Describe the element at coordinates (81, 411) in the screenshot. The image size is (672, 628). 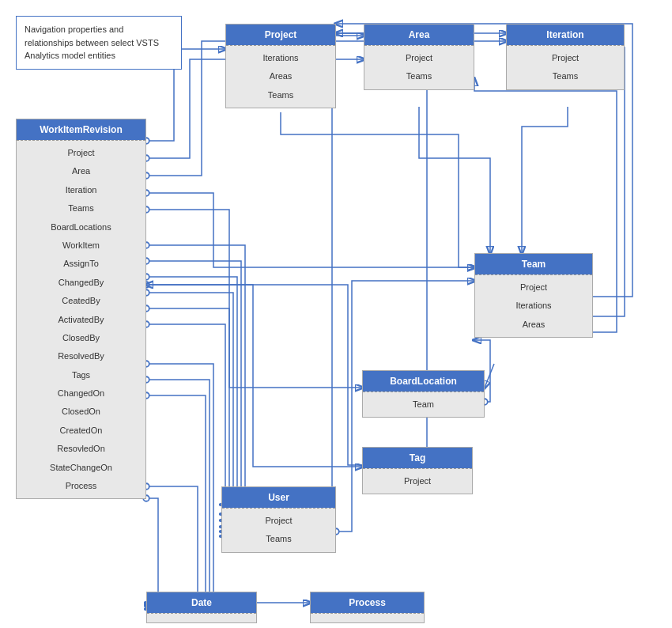
I see `field-wir-closedon: ClosedOn` at that location.